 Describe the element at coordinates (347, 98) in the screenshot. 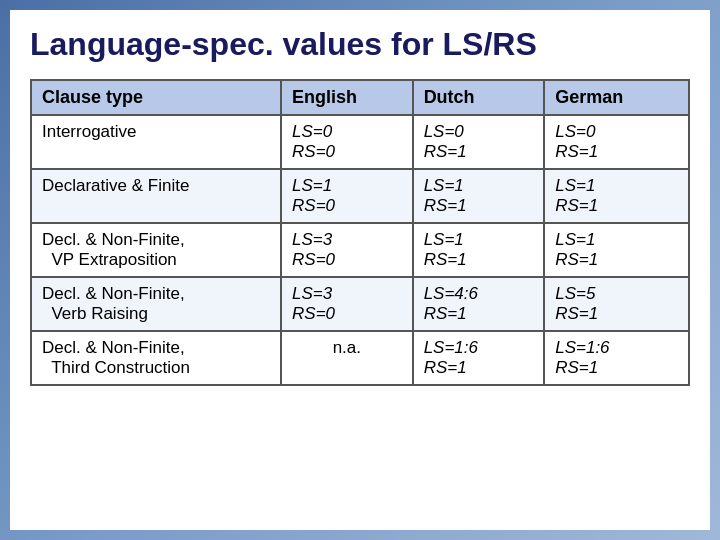

I see `header-english: English` at that location.